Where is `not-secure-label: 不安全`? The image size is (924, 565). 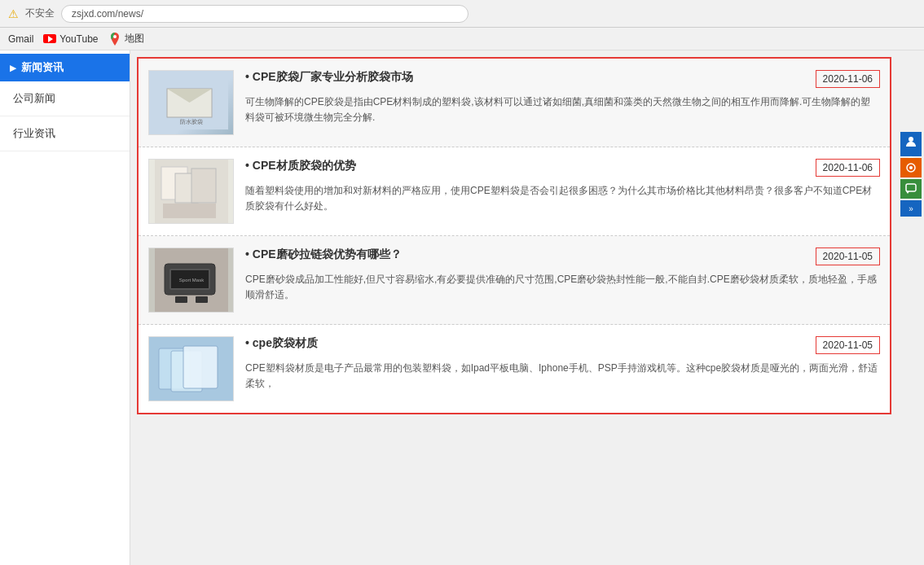
not-secure-label: 不安全 is located at coordinates (40, 13).